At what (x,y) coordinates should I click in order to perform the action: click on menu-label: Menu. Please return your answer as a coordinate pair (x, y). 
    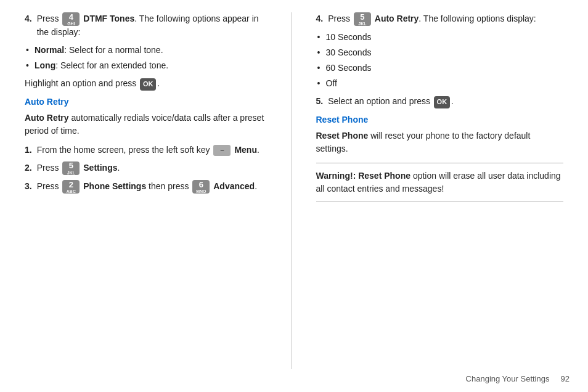
    Looking at the image, I should click on (245, 150).